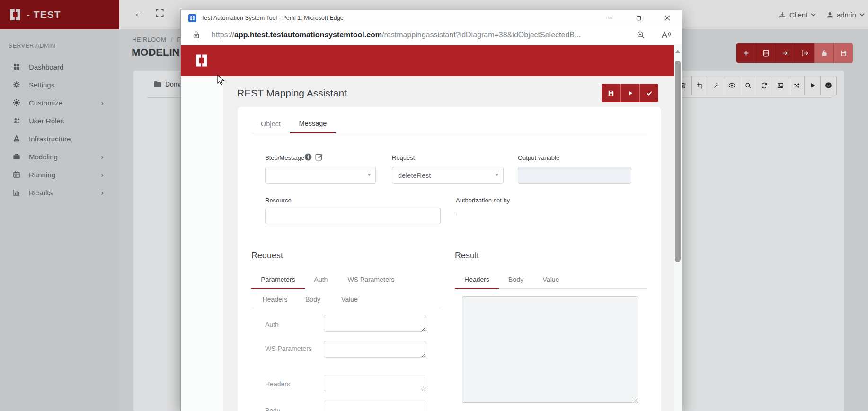 The width and height of the screenshot is (868, 411). I want to click on step-message-label: Step/Message, so click(285, 158).